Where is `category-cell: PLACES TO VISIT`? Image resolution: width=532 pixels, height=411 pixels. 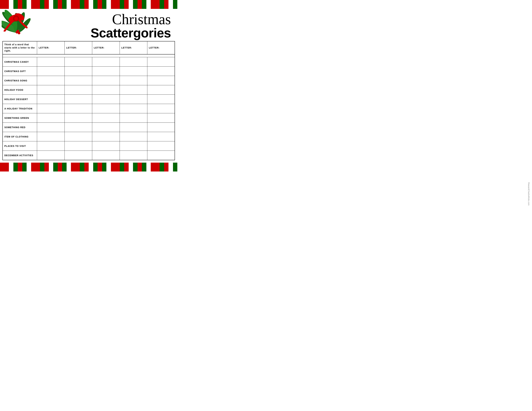
category-cell: PLACES TO VISIT is located at coordinates (20, 146).